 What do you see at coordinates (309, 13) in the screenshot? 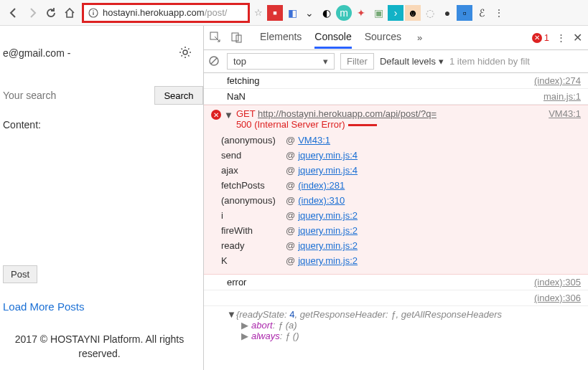
I see `ext-icon-3: ⌄` at bounding box center [309, 13].